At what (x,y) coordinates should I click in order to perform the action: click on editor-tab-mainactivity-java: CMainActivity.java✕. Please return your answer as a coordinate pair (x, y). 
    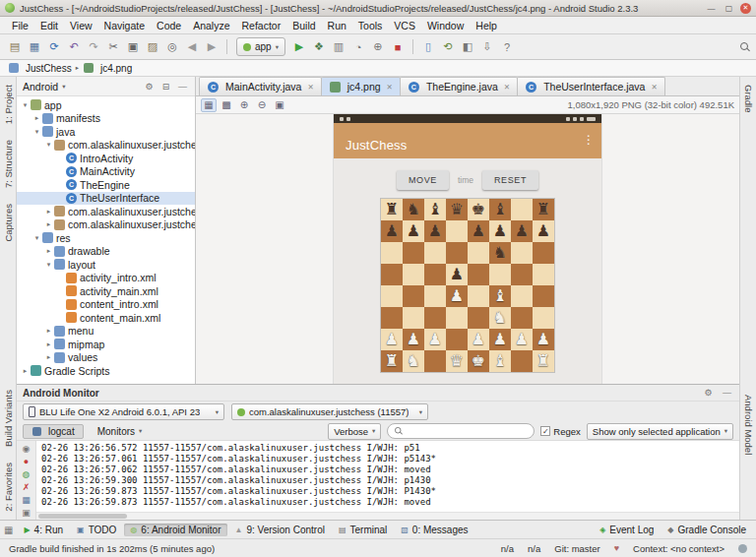
    Looking at the image, I should click on (260, 87).